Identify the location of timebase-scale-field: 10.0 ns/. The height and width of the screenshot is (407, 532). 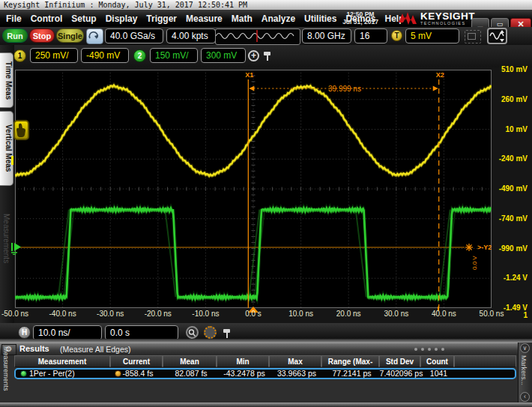
(67, 333).